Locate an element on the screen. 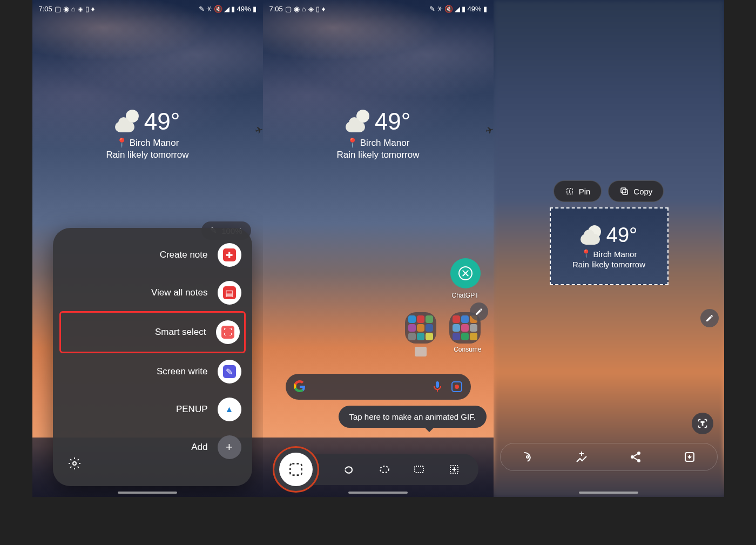  ac-label: Smart select is located at coordinates (180, 332).